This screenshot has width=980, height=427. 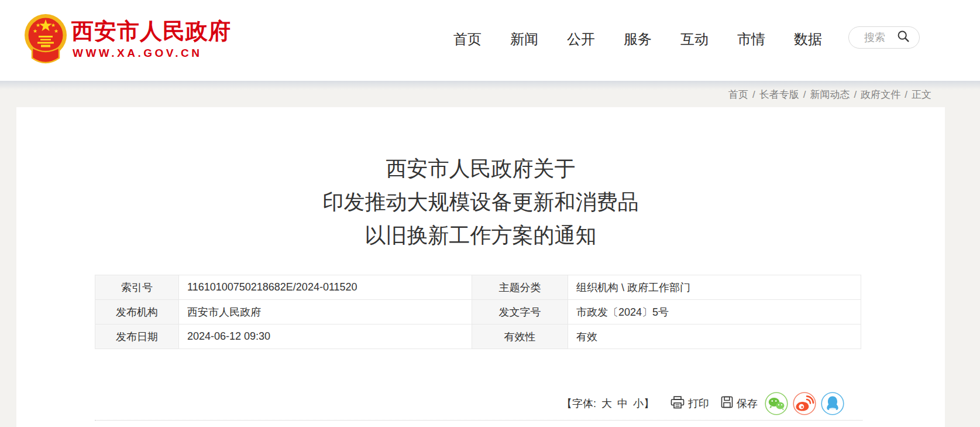 I want to click on table-row: 发布机构 西安市人民政府 发文字号 市政发〔2024〕5号, so click(x=479, y=312).